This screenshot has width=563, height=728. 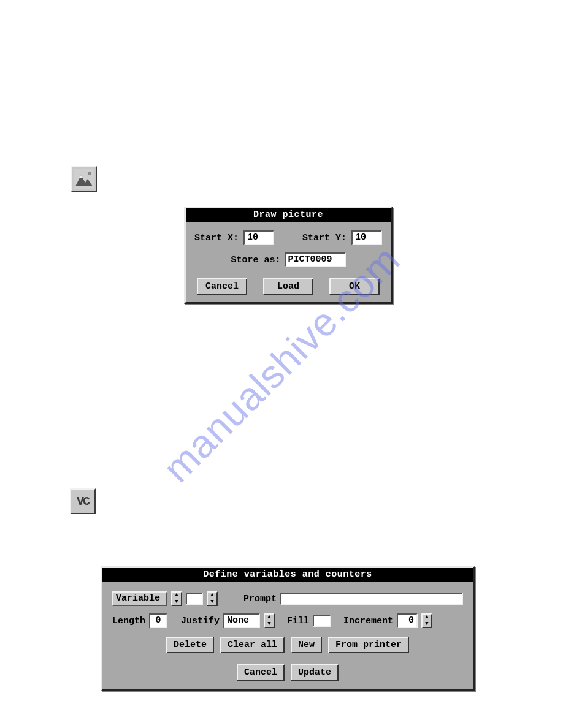 I want to click on mountain-icon, so click(x=84, y=179).